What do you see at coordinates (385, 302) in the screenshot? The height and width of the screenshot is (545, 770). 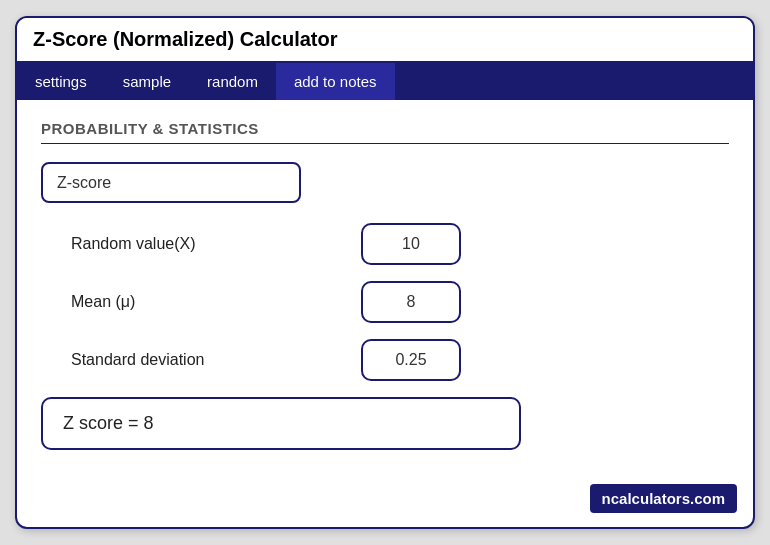 I see `mean-row: Mean (μ)` at bounding box center [385, 302].